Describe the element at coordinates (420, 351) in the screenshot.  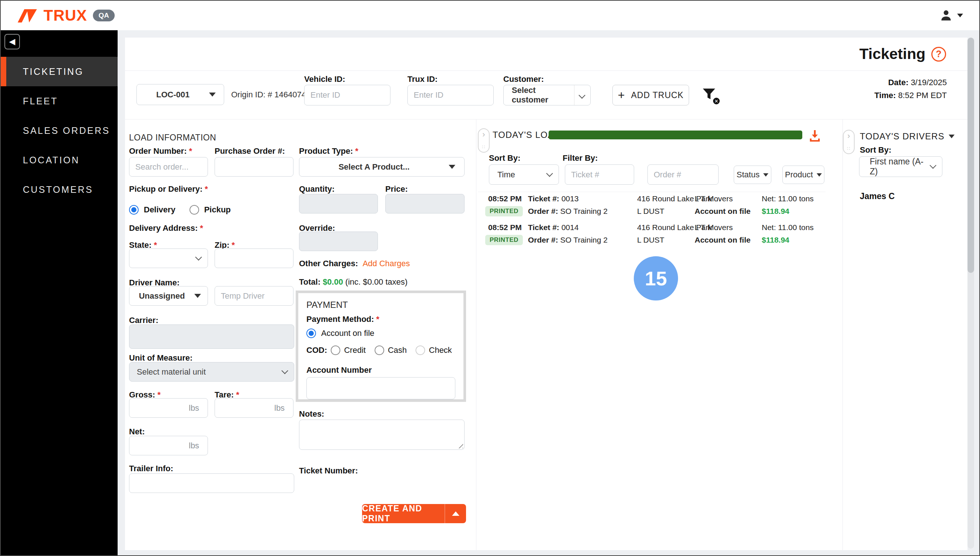
I see `check-radio` at that location.